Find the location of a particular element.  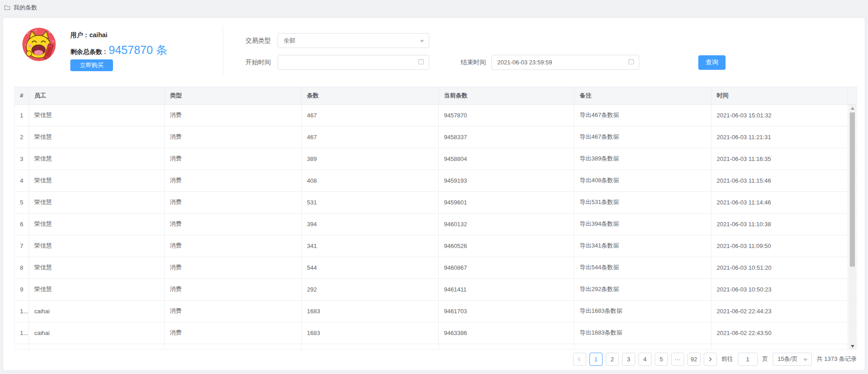

table-cell: 2021-06-03 10:50:23 is located at coordinates (780, 289).